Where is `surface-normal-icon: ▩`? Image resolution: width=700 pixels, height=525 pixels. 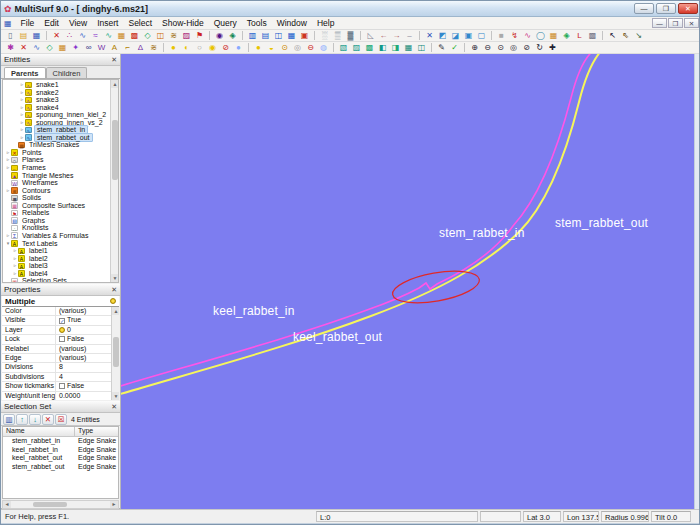
surface-normal-icon: ▩ is located at coordinates (370, 48).